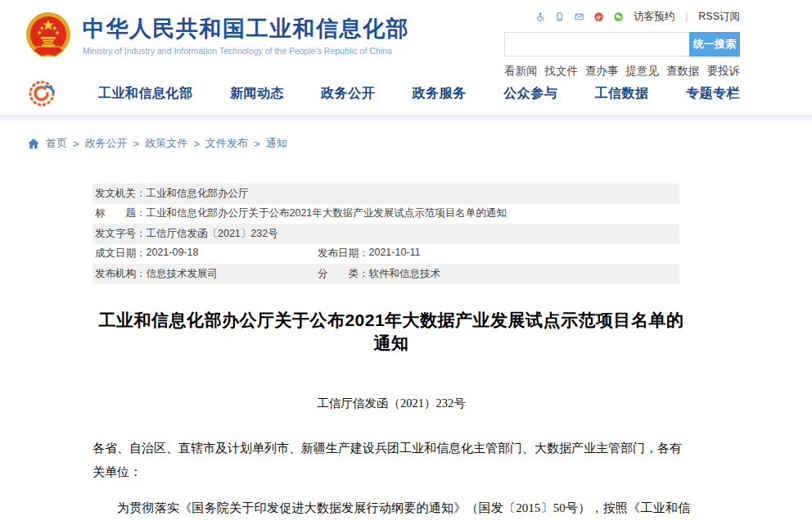 The image size is (812, 521). What do you see at coordinates (406, 36) in the screenshot?
I see `site-header: 中华人民共和国工业和信息化部 Ministry of Industry and …` at bounding box center [406, 36].